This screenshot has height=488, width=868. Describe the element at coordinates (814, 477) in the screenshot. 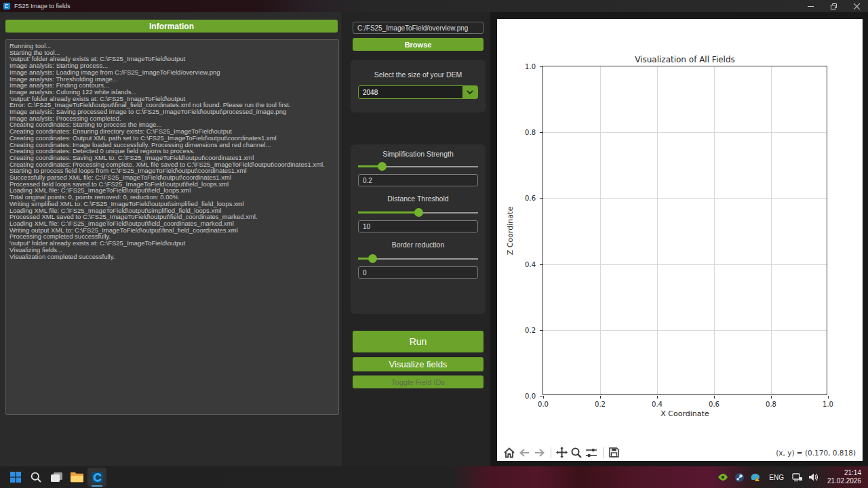

I see `volume-tray-icon` at that location.